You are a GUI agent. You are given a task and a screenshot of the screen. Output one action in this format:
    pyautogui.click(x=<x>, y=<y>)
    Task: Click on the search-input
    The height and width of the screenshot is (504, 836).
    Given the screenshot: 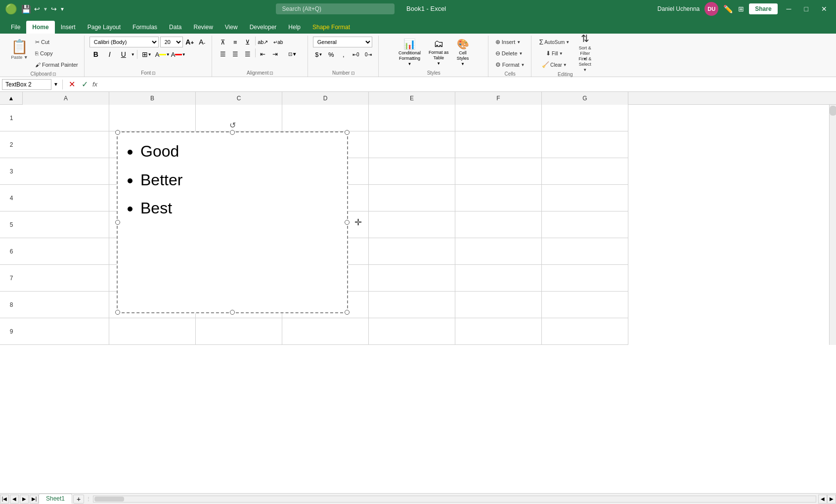 What is the action you would take?
    pyautogui.click(x=335, y=9)
    